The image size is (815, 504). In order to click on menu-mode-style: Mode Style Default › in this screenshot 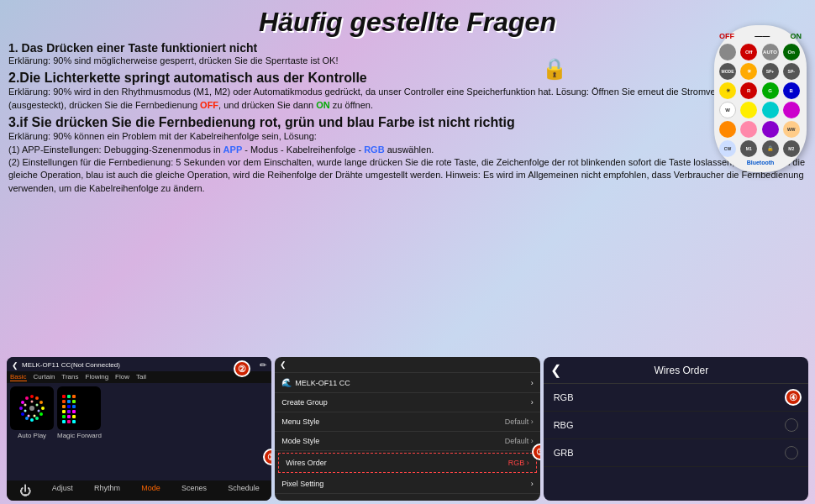, I will do `click(407, 442)`.